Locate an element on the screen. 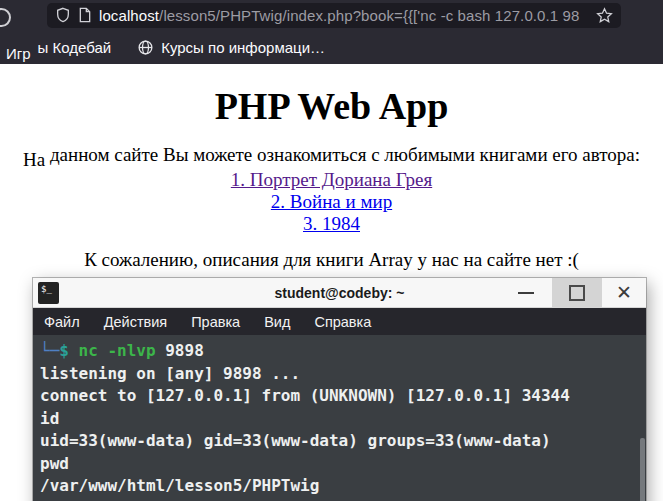  shield-icon is located at coordinates (63, 15).